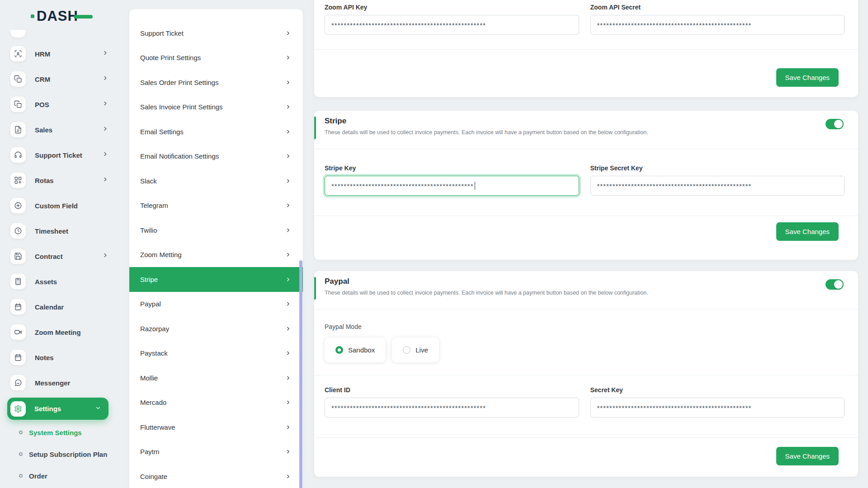 Image resolution: width=868 pixels, height=488 pixels. Describe the element at coordinates (18, 104) in the screenshot. I see `copy-icon` at that location.